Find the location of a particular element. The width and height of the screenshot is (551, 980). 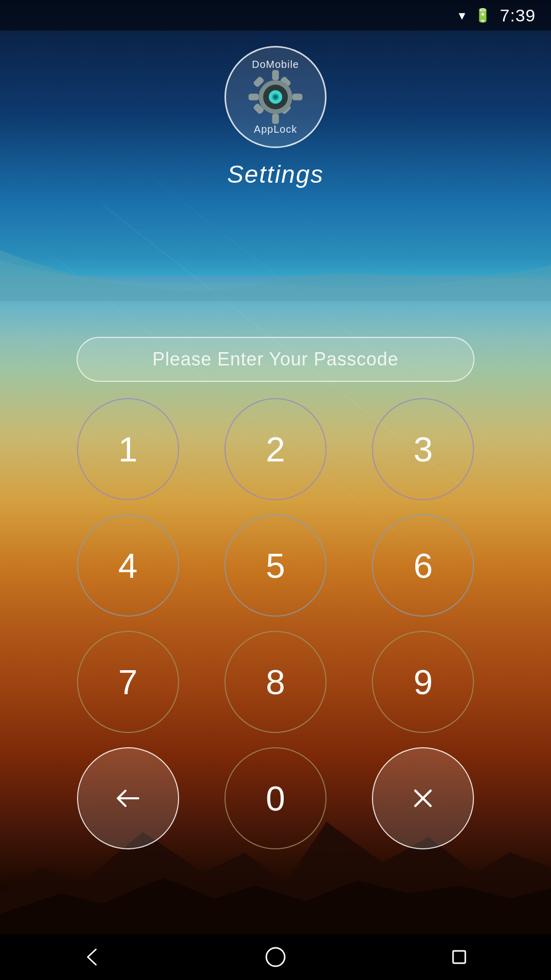

key-0: 0 is located at coordinates (276, 798).